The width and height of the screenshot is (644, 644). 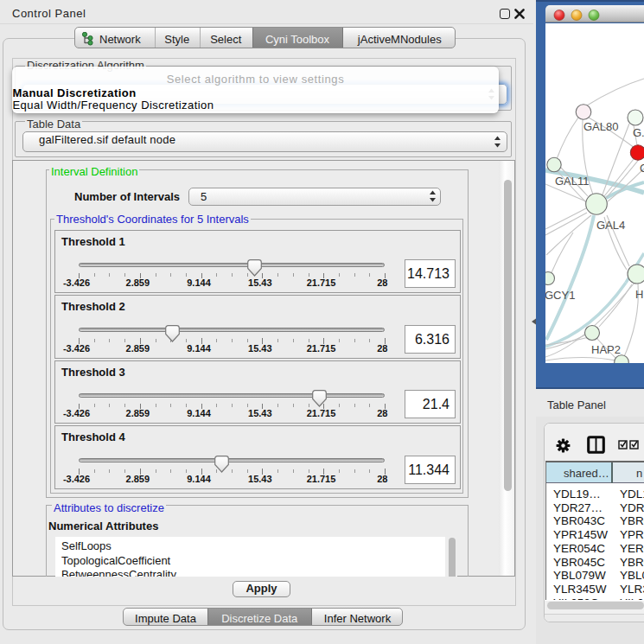 What do you see at coordinates (601, 126) in the screenshot?
I see `svg-text: GAL80` at bounding box center [601, 126].